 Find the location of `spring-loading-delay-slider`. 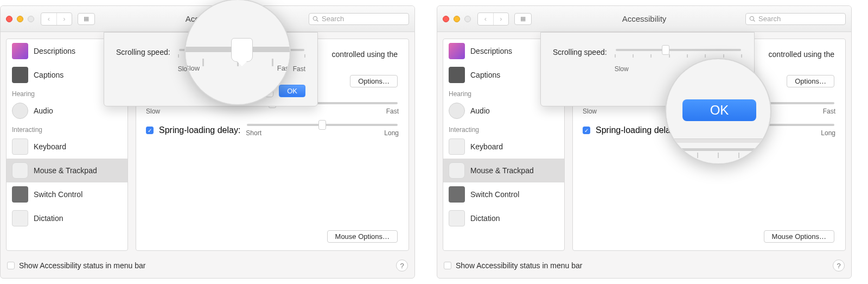

spring-loading-delay-slider is located at coordinates (322, 125).